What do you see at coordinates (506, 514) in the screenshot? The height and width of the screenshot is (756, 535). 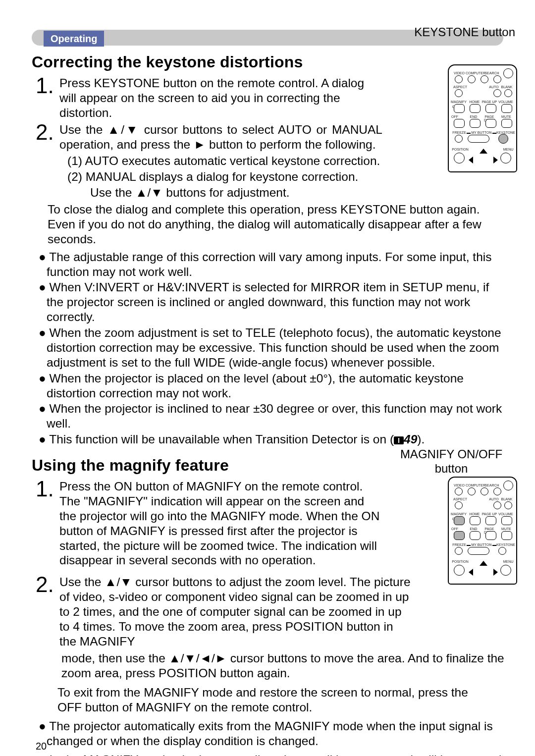 I see `lbl-volume: VOLUME` at bounding box center [506, 514].